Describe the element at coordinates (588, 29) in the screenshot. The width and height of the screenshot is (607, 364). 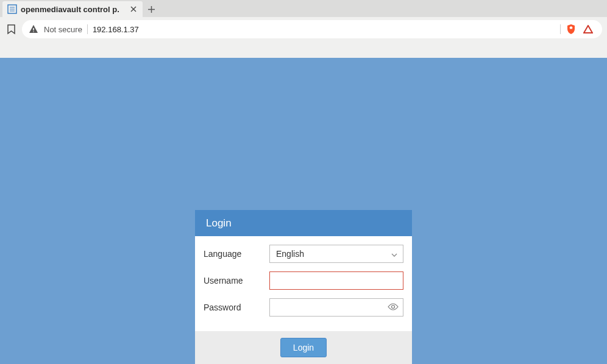
I see `brave-rewards-icon` at that location.